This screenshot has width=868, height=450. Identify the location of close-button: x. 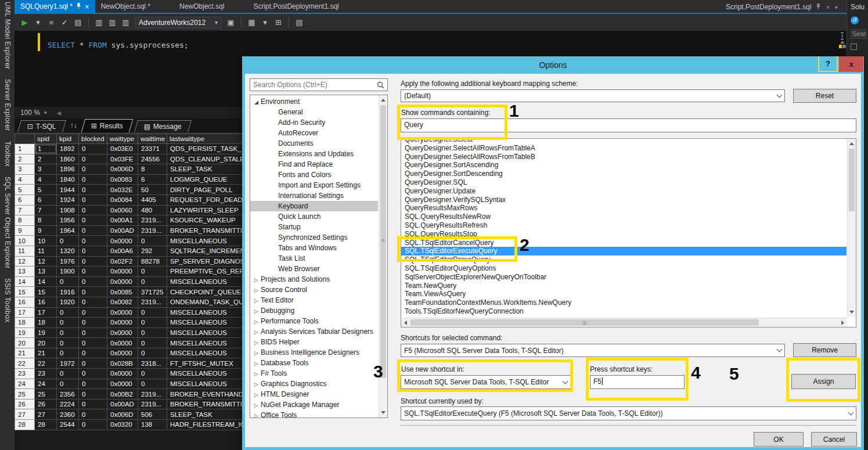
(851, 64).